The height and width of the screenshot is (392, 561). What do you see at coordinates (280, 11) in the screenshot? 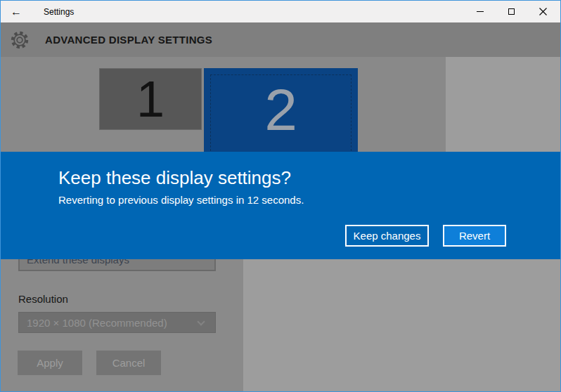
I see `titlebar: ← Settings` at bounding box center [280, 11].